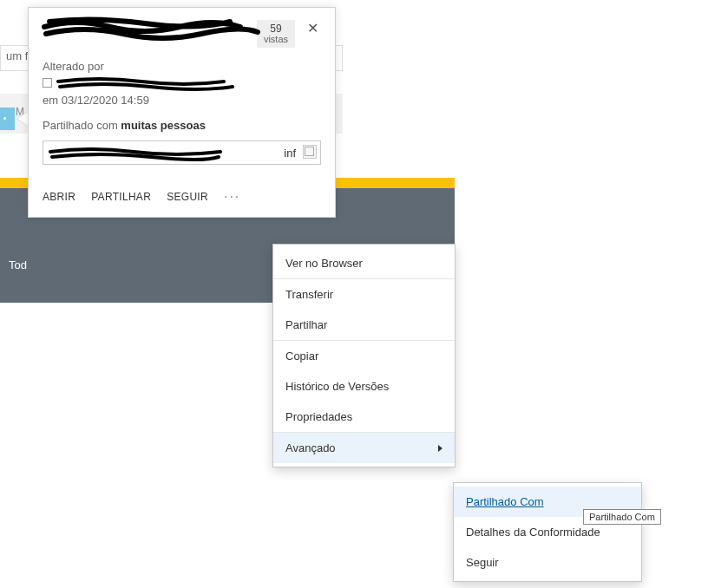 The height and width of the screenshot is (588, 708). I want to click on more-actions-button: ···, so click(233, 197).